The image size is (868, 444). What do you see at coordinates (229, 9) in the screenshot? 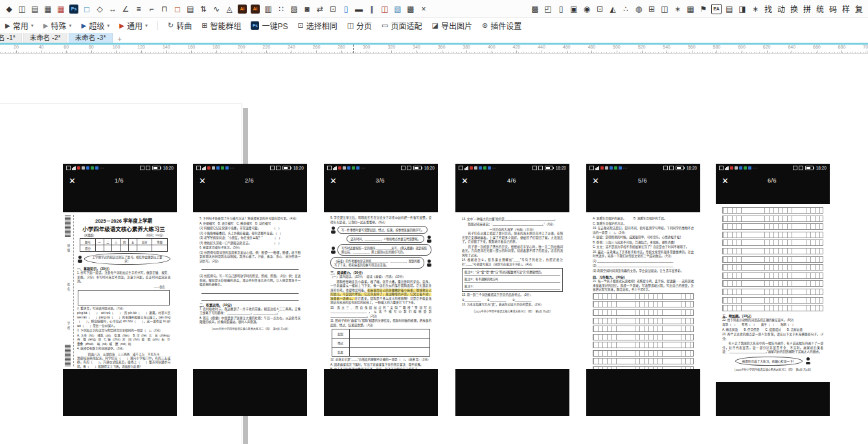
I see `ink-bottle-icon: ◬` at bounding box center [229, 9].